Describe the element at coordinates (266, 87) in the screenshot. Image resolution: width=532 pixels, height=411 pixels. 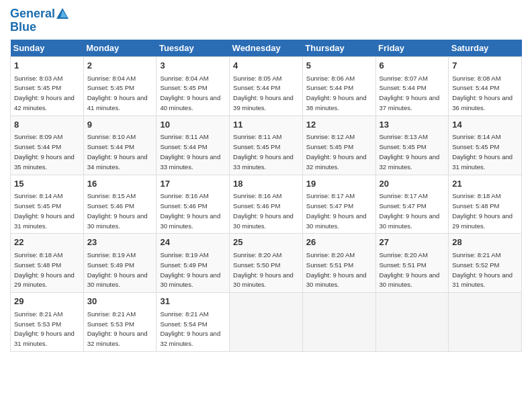
I see `calendar-cell: 4 Sunrise: 8:05 AMSunset: 5:44 PMDayligh…` at that location.